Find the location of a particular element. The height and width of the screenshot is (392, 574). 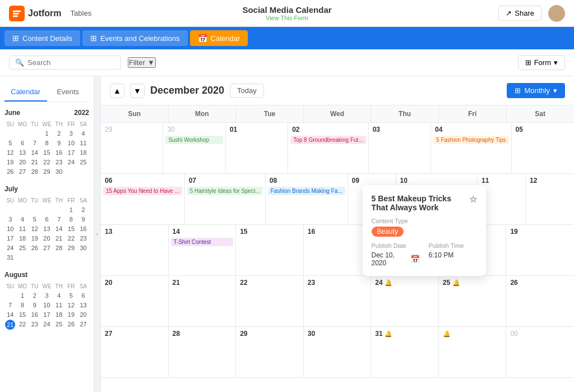

cal-cell: 31 🔔 is located at coordinates (405, 352).